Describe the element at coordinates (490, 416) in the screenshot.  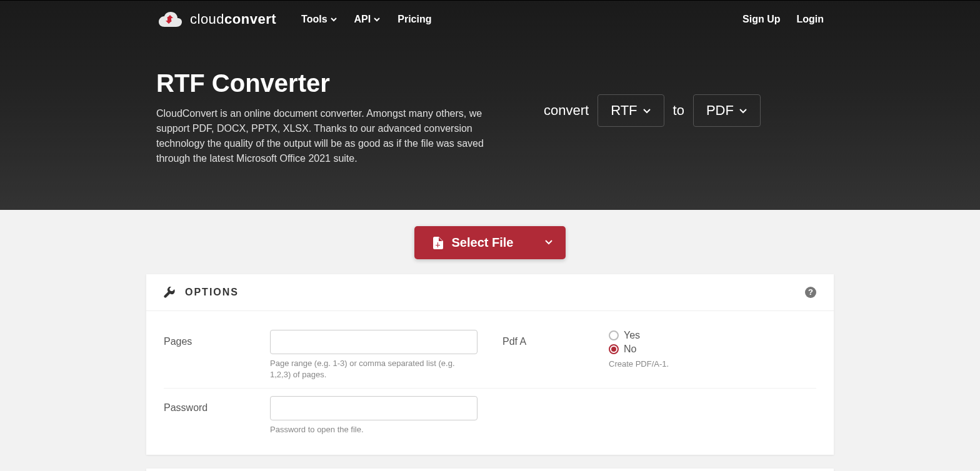
I see `options-row-2: Password Password to open the file.` at that location.